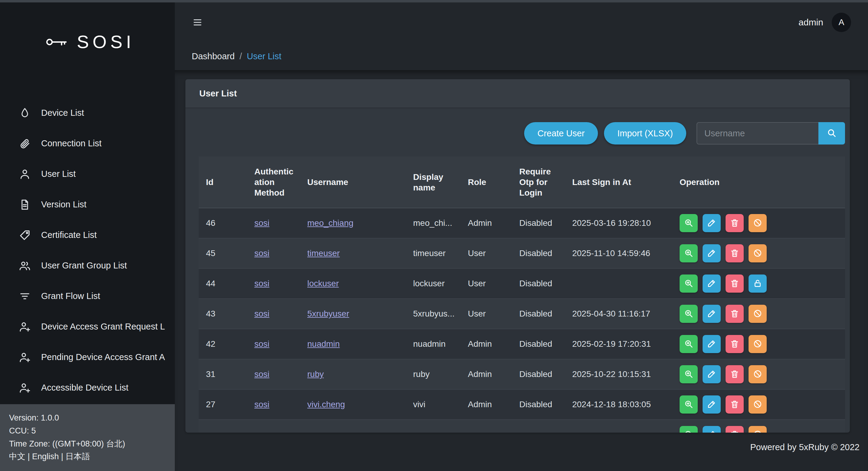 This screenshot has width=868, height=471. Describe the element at coordinates (197, 22) in the screenshot. I see `hamburger-menu-icon` at that location.